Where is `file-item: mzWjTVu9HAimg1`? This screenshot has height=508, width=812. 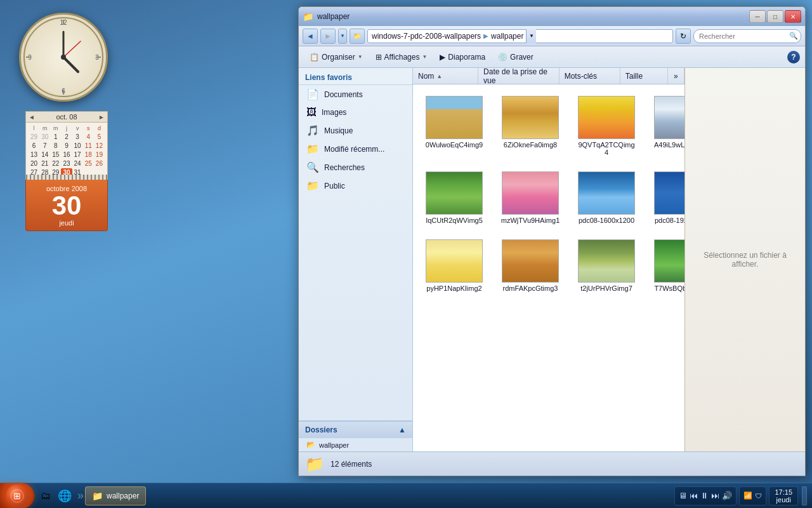
file-item: mzWjTVu9HAimg1 is located at coordinates (530, 198).